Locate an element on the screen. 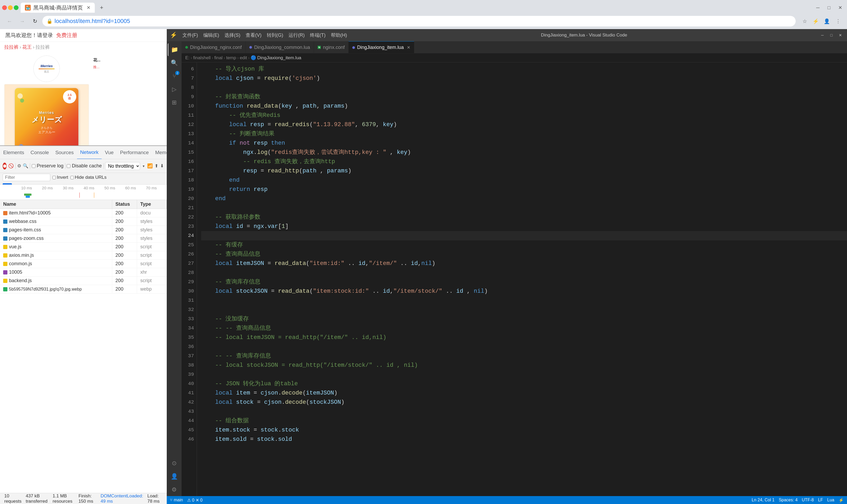  tab-item-lua-active: DingJiaxiong_item.lua ✕ is located at coordinates (381, 47).